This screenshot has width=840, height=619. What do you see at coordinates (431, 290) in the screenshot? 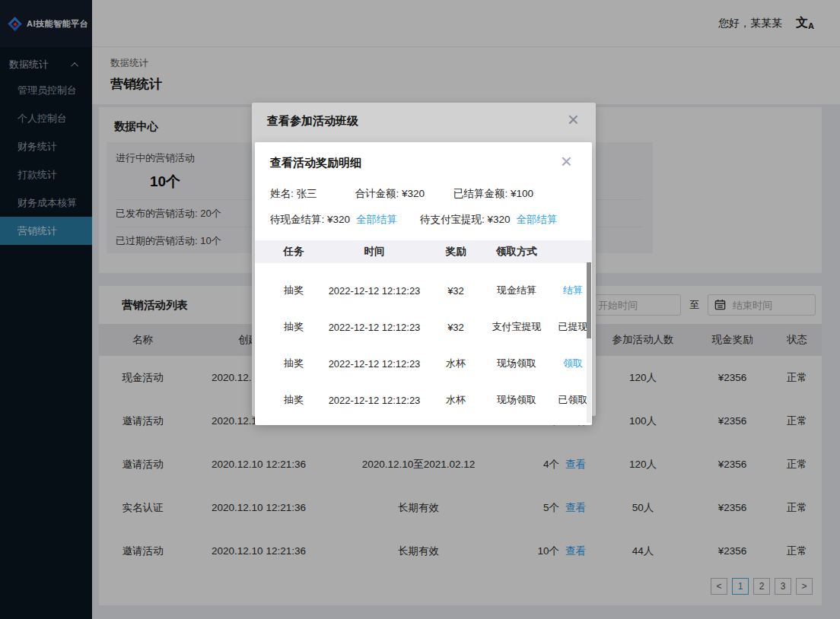
I see `reward-row: 抽奖 2022-12-12 12:12:23 ¥32 现金结算 结算` at bounding box center [431, 290].